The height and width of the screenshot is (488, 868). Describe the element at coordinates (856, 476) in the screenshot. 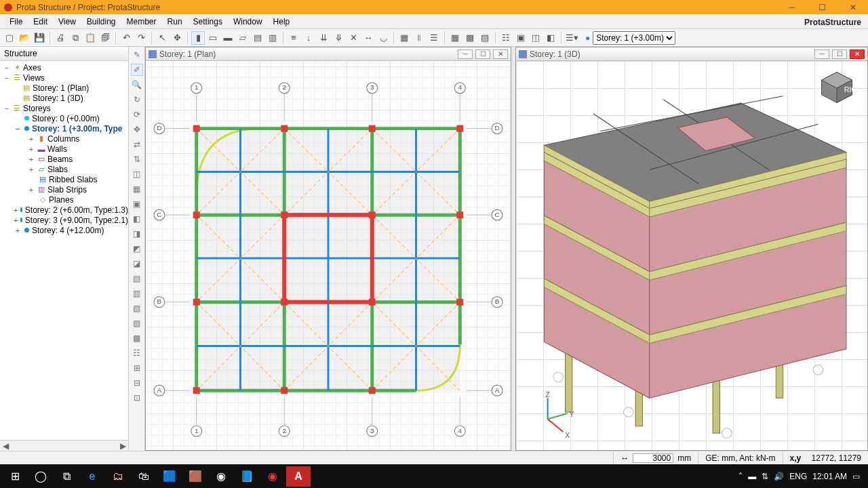

I see `notif-icon: ▭` at that location.